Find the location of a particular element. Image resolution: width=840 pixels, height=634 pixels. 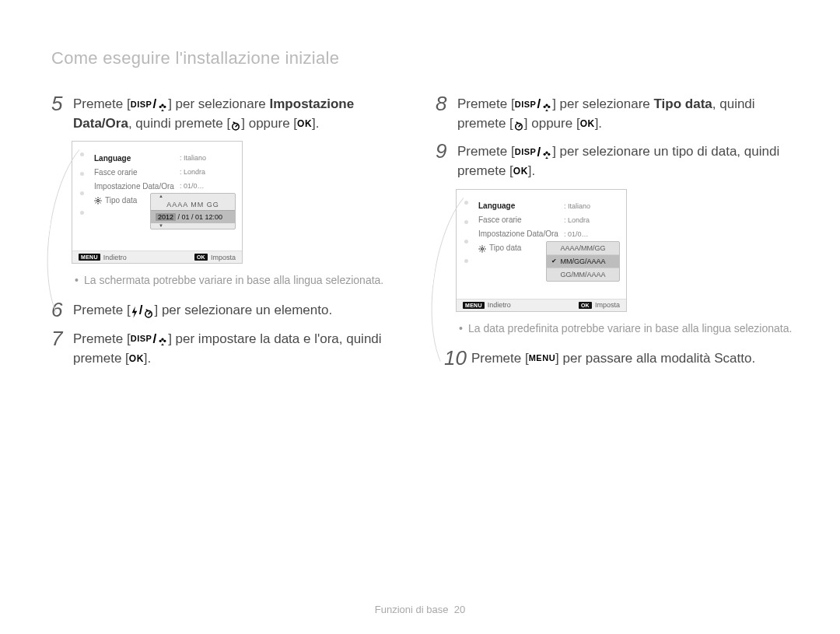

flash-icon is located at coordinates (135, 311).